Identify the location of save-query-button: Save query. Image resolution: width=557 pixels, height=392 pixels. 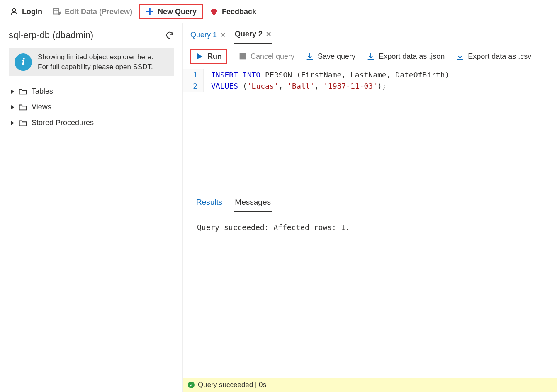
(330, 56).